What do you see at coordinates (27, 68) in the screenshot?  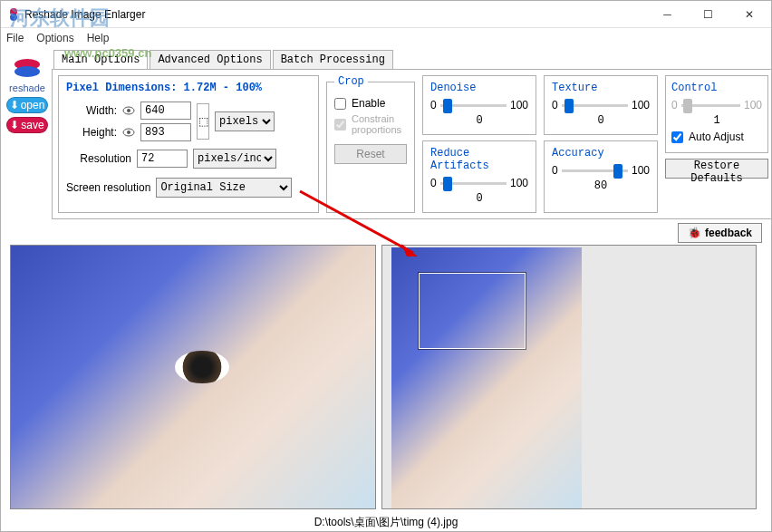 I see `reshade-logo-icon` at bounding box center [27, 68].